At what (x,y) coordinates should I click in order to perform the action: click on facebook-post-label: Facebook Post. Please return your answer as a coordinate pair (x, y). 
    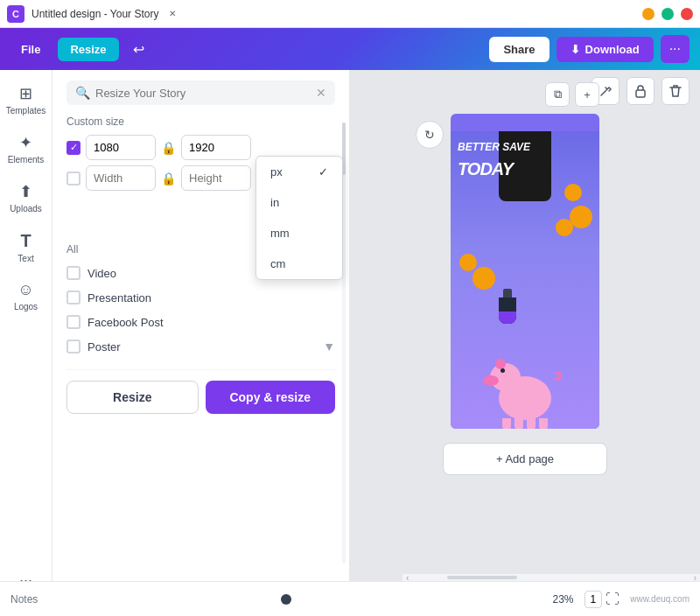
    Looking at the image, I should click on (126, 322).